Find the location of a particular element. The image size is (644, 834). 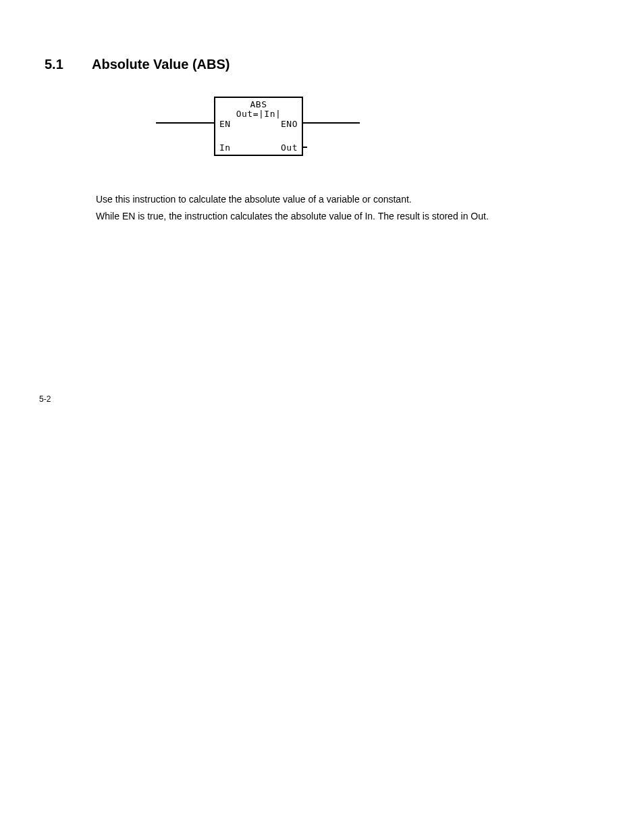

section-title: Absolute Value (ABS) is located at coordinates (161, 64).